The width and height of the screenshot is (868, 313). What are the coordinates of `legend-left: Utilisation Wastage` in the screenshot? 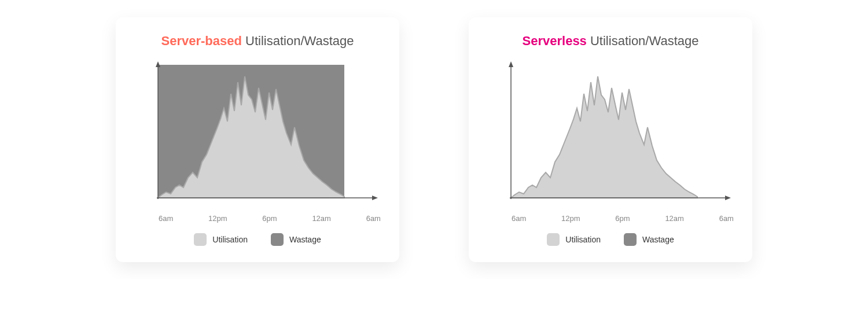 It's located at (258, 234).